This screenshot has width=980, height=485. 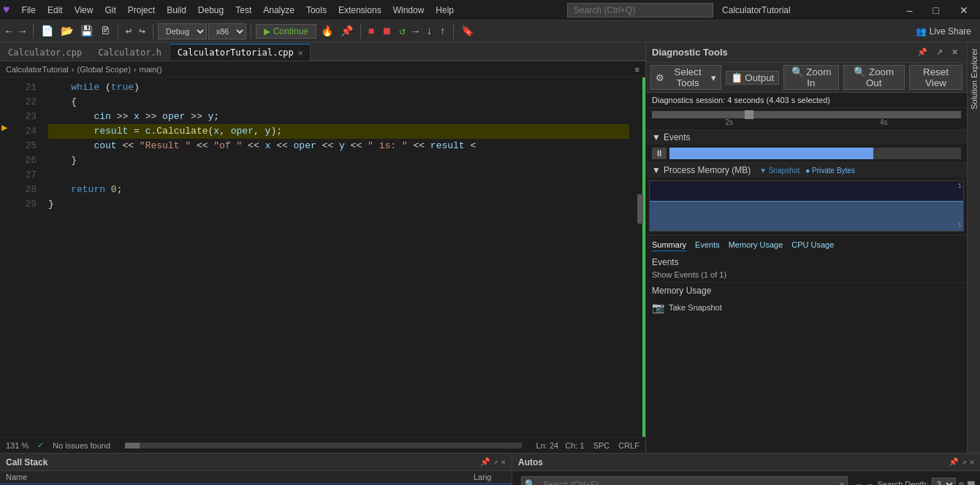 What do you see at coordinates (28, 257) in the screenshot?
I see `line-numbers: 212223242526272829` at bounding box center [28, 257].